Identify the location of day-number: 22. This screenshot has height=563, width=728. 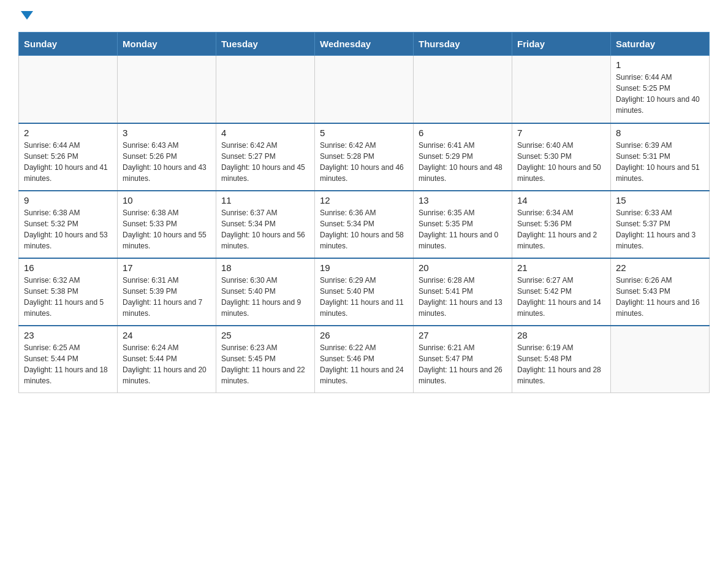
(660, 267).